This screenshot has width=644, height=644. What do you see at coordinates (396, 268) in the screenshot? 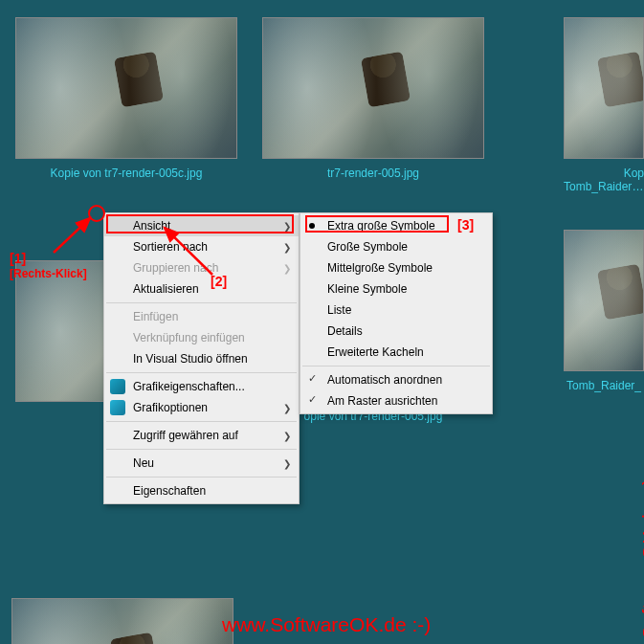
I see `menu-item-mittel: Mittelgroße Symbole` at bounding box center [396, 268].